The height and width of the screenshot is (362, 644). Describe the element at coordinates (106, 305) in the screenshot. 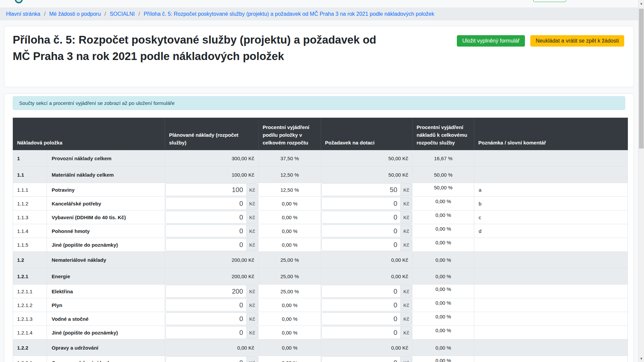

I see `row-name: Plyn` at that location.